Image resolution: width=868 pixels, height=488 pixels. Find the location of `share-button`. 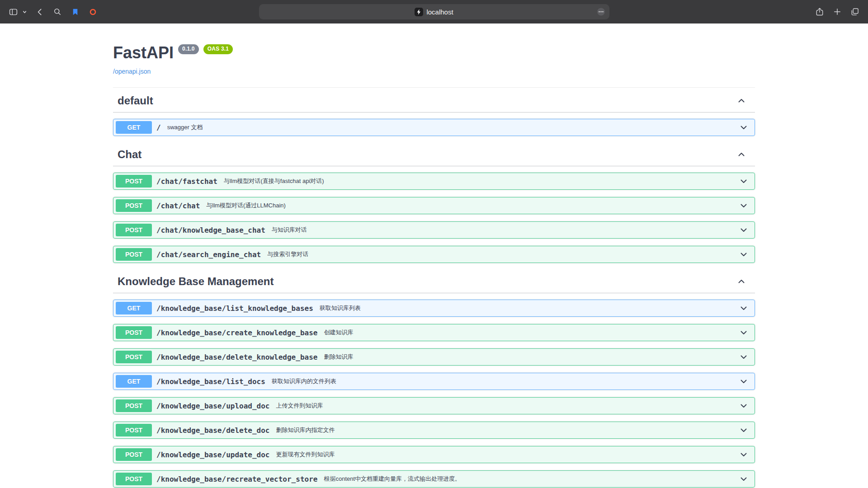

share-button is located at coordinates (820, 12).